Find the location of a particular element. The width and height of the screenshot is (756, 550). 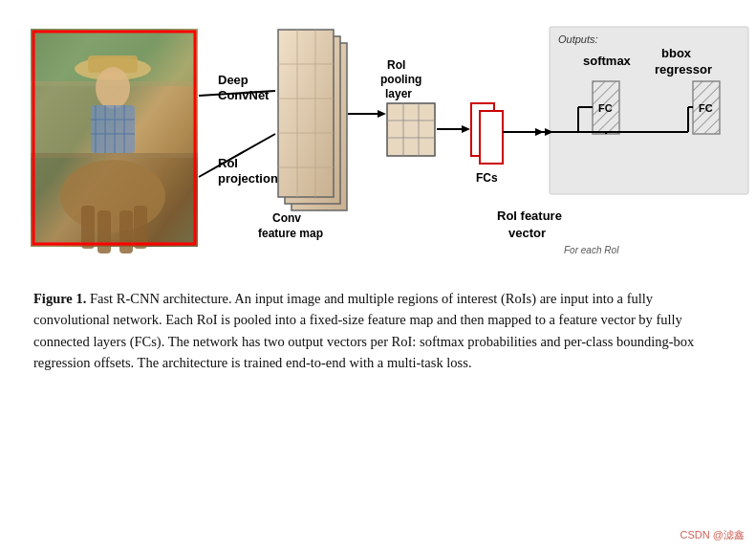

svg-text: Deep is located at coordinates (233, 80).